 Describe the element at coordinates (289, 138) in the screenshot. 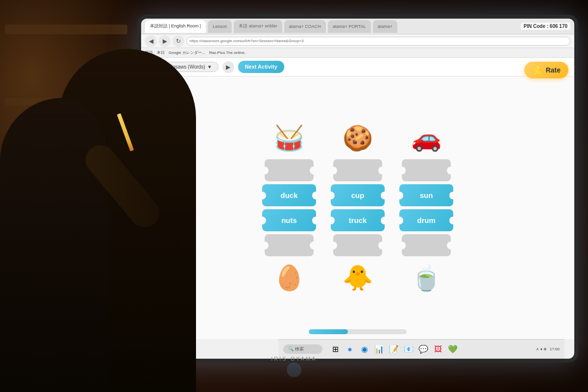

I see `image-drum: 🥁` at that location.